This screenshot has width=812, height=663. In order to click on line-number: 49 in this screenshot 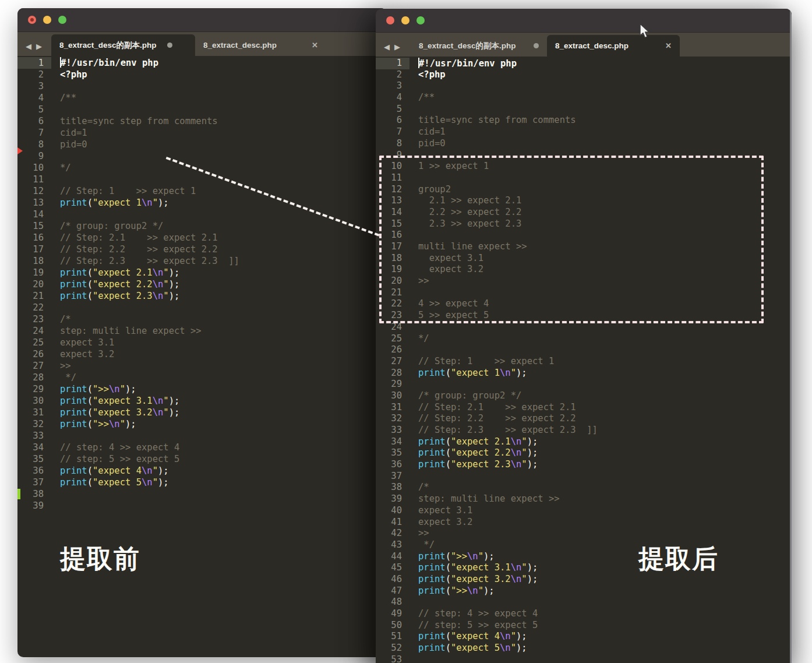, I will do `click(393, 614)`.